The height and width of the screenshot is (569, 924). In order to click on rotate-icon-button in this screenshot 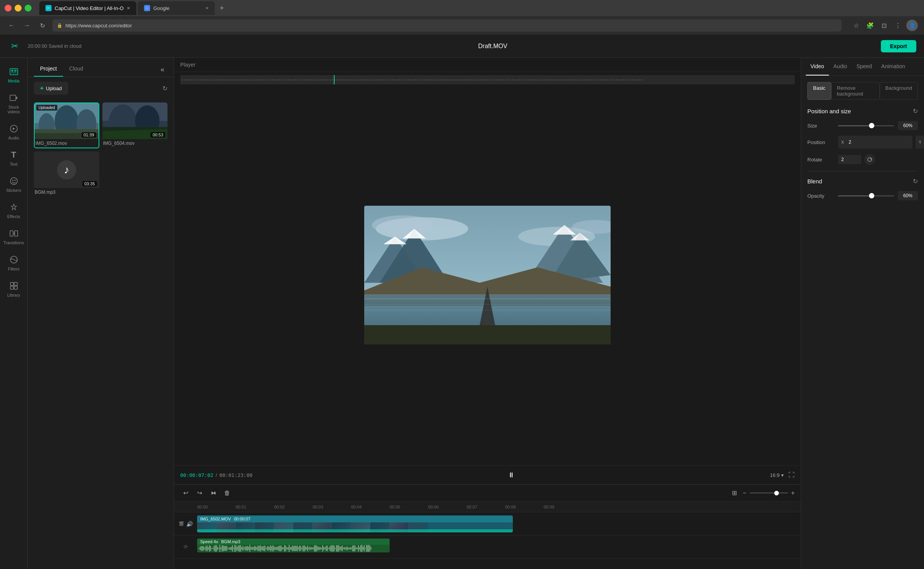, I will do `click(870, 159)`.